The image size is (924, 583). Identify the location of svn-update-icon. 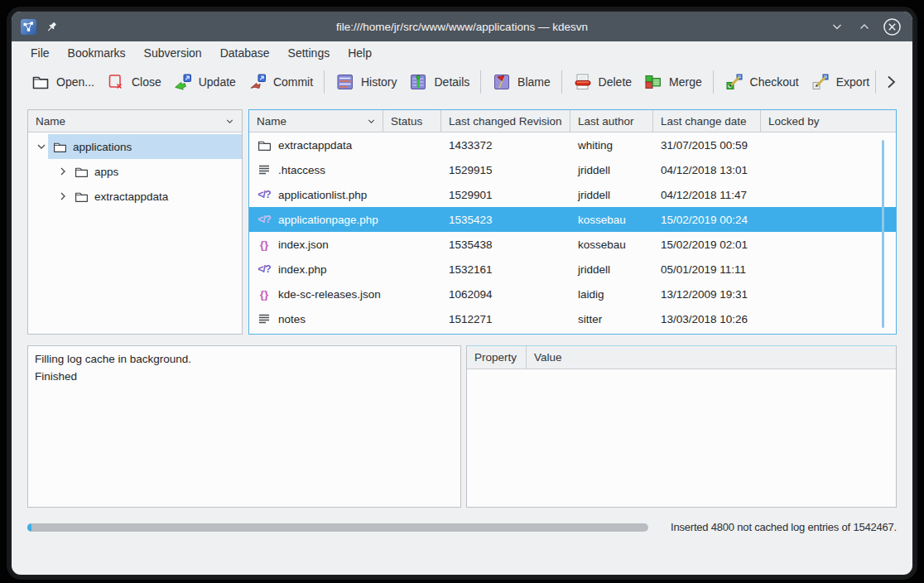
(183, 82).